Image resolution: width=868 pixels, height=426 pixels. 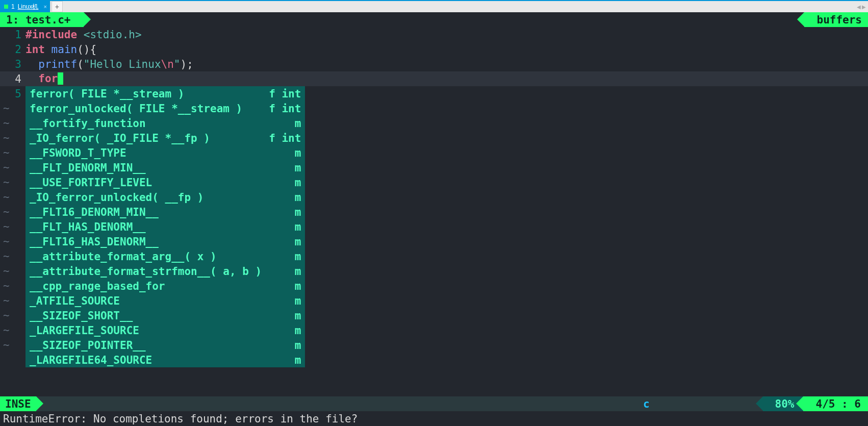 I want to click on window-tab-bar: 1 Linux机 × + ◀ ▶, so click(x=434, y=6).